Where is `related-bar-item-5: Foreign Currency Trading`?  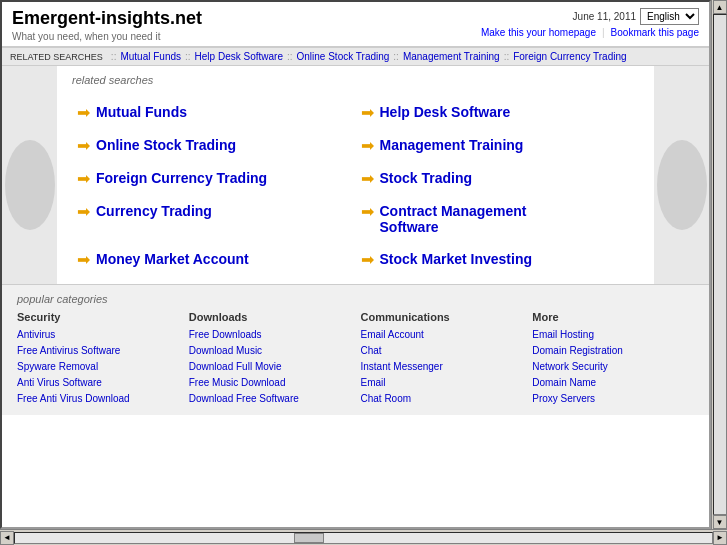 related-bar-item-5: Foreign Currency Trading is located at coordinates (570, 56).